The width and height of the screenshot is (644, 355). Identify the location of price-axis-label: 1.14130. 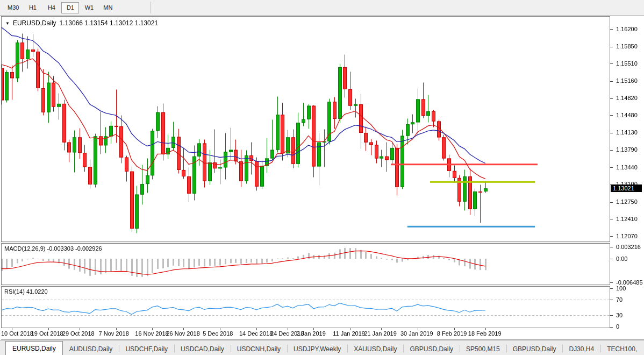
(627, 132).